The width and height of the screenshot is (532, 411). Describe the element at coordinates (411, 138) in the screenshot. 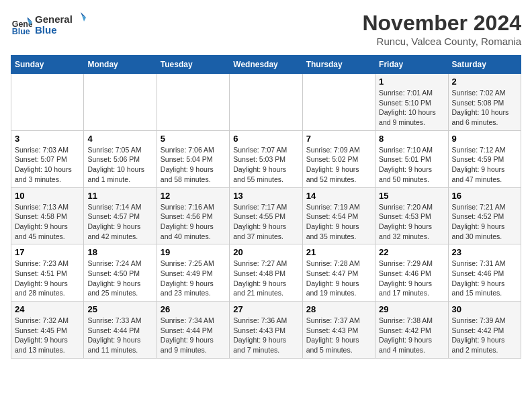

I see `day-number: 8` at that location.